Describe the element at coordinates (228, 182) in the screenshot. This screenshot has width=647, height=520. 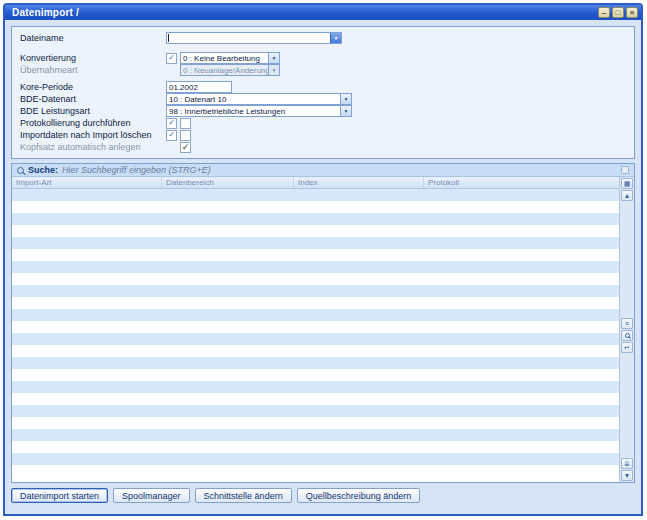
I see `column-header-datenbereich: Datenbereich` at that location.